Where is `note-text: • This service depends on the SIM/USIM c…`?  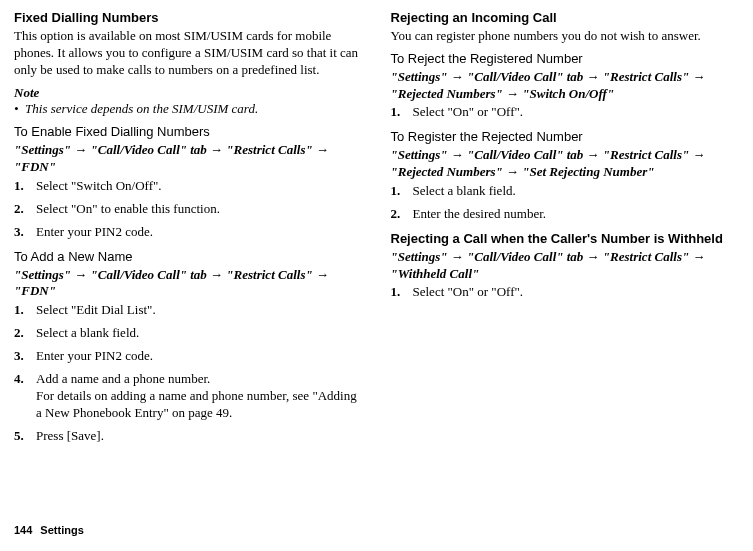
note-text: • This service depends on the SIM/USIM c… is located at coordinates (188, 110).